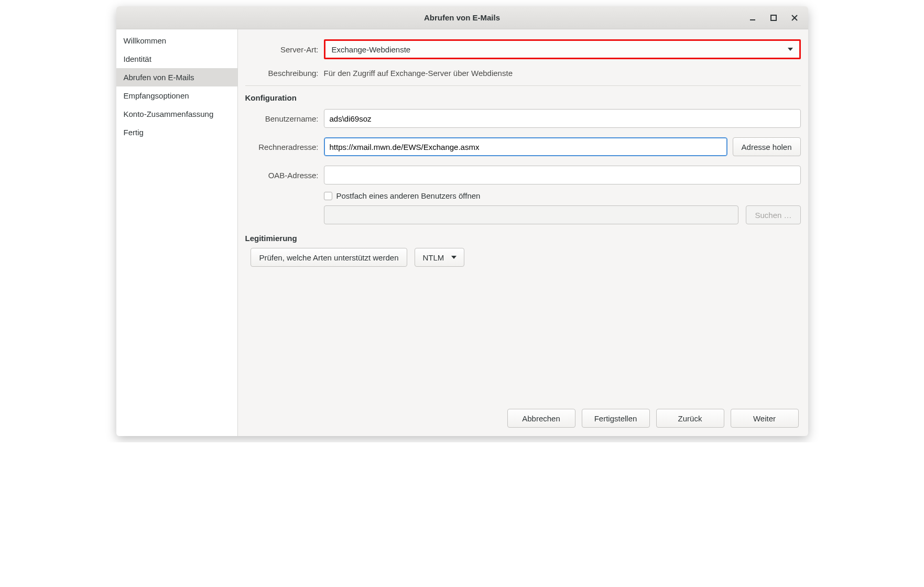 Image resolution: width=924 pixels, height=587 pixels. Describe the element at coordinates (169, 114) in the screenshot. I see `sidebar-item-label: Konto-Zusammenfassung` at that location.